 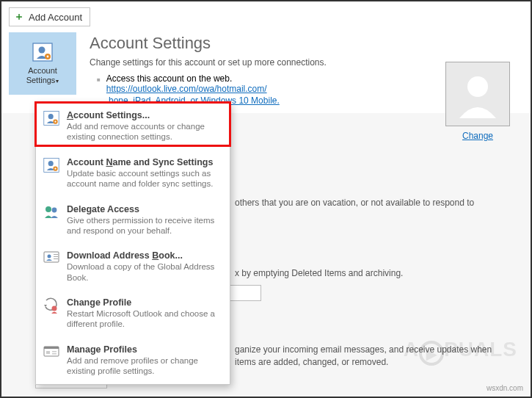 What do you see at coordinates (51, 314) in the screenshot?
I see `change-profile-icon` at bounding box center [51, 314].